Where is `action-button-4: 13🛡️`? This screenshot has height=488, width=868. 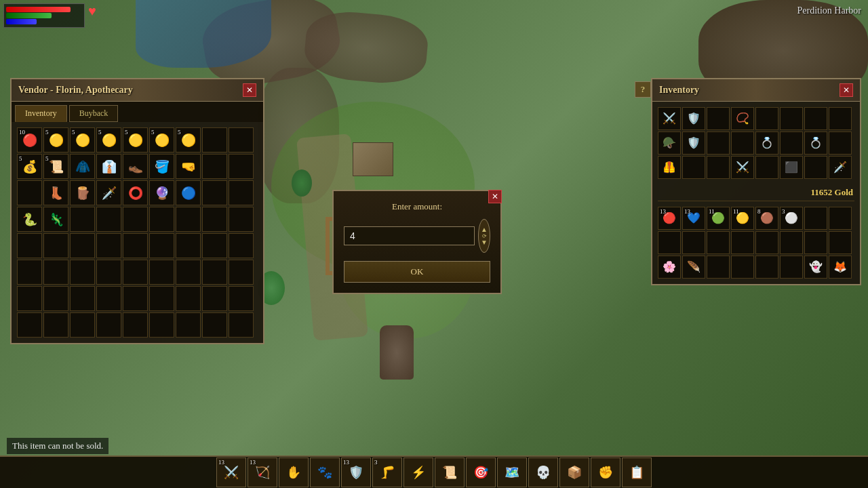
action-button-4: 13🛡️ is located at coordinates (356, 472).